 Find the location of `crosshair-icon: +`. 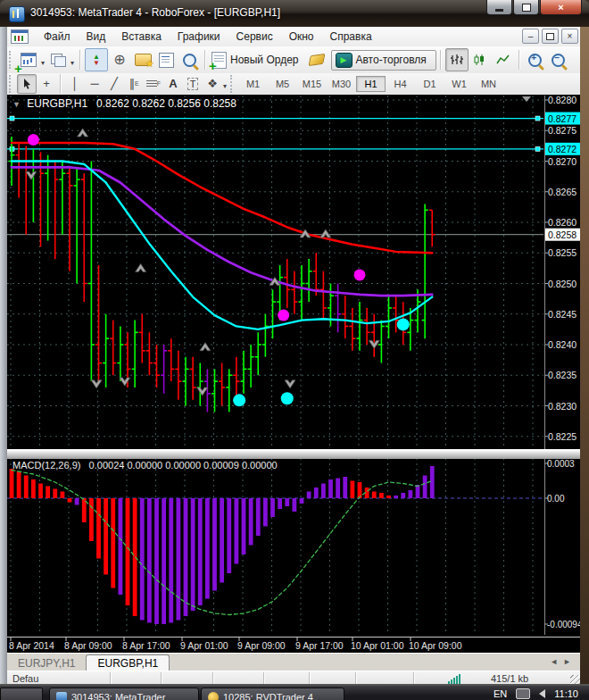

crosshair-icon: + is located at coordinates (46, 84).